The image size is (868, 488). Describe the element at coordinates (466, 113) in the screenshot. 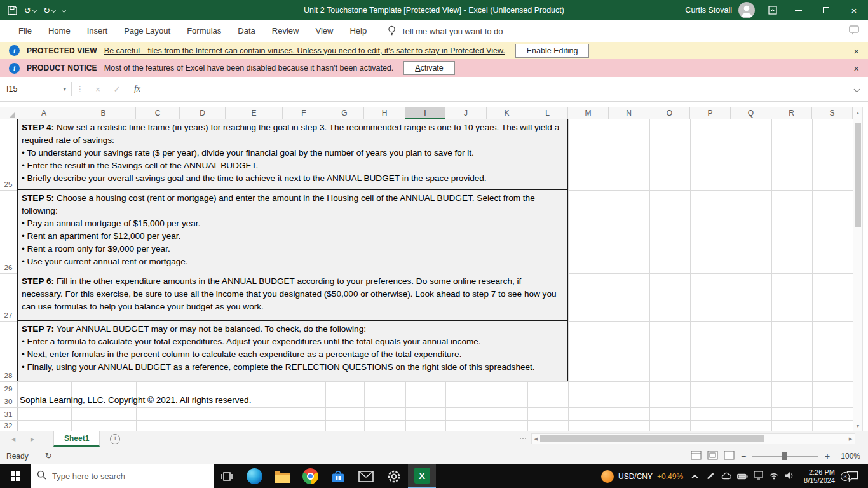

I see `column-header-j: J` at that location.